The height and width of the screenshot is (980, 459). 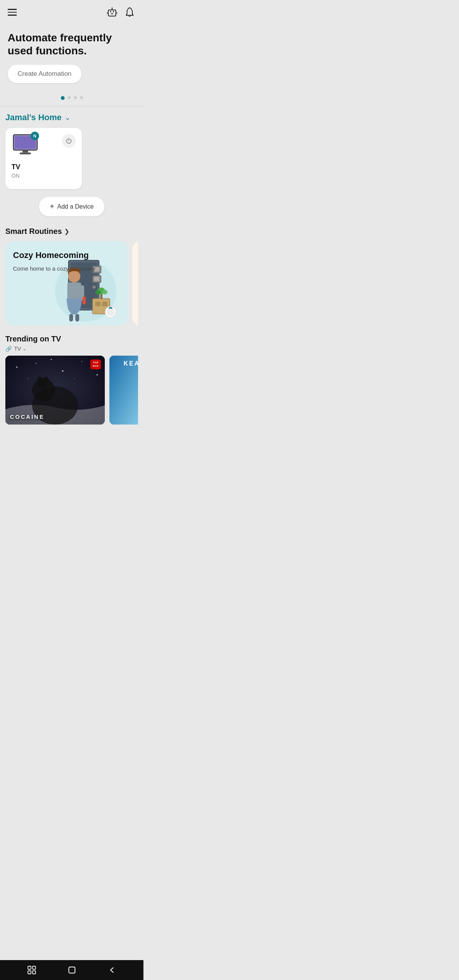 I want to click on trending-cards: red box COCAINE KEA, so click(x=72, y=390).